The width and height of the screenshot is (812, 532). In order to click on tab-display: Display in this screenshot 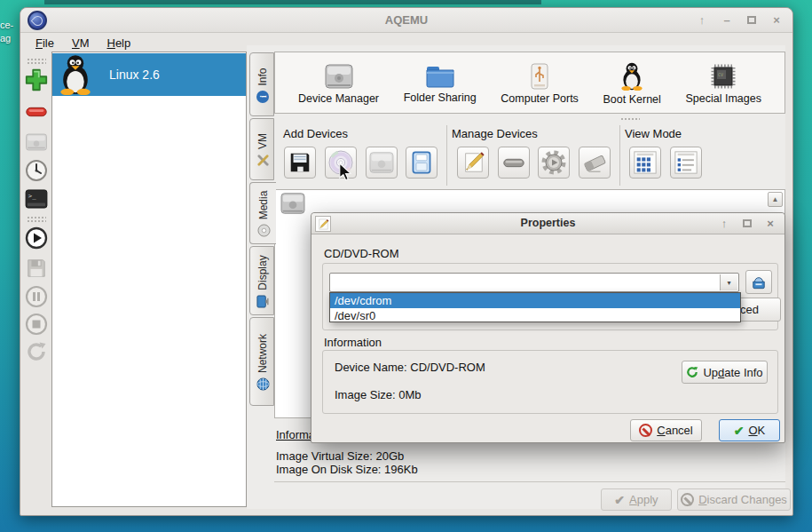, I will do `click(262, 281)`.